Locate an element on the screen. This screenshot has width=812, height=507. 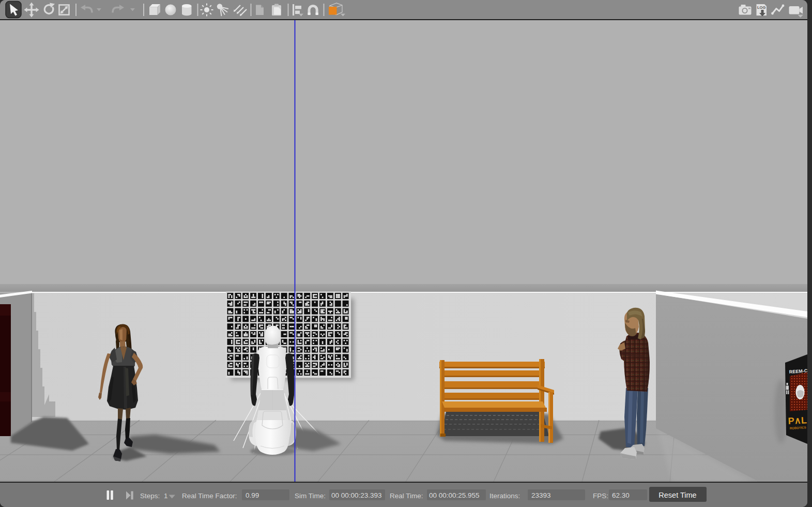
svg-text: 0.99 is located at coordinates (252, 496).